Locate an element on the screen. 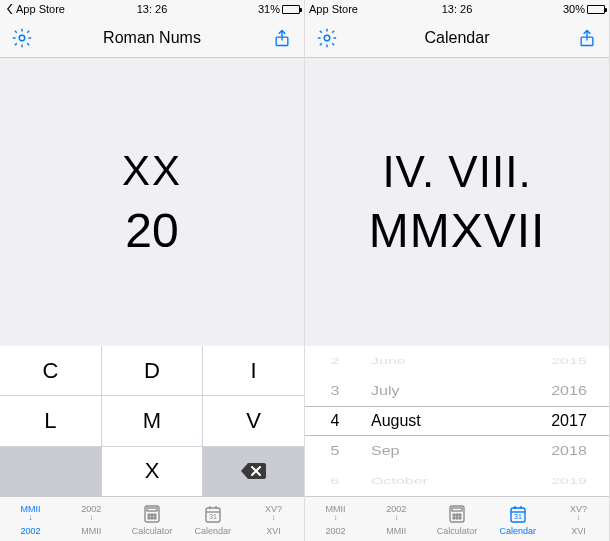  battery-percent: 31% is located at coordinates (269, 9).